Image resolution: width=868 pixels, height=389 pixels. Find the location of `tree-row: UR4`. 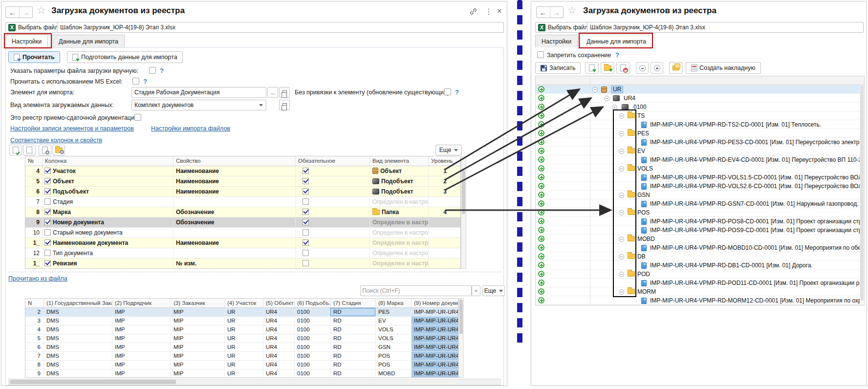

tree-row: UR4 is located at coordinates (700, 98).